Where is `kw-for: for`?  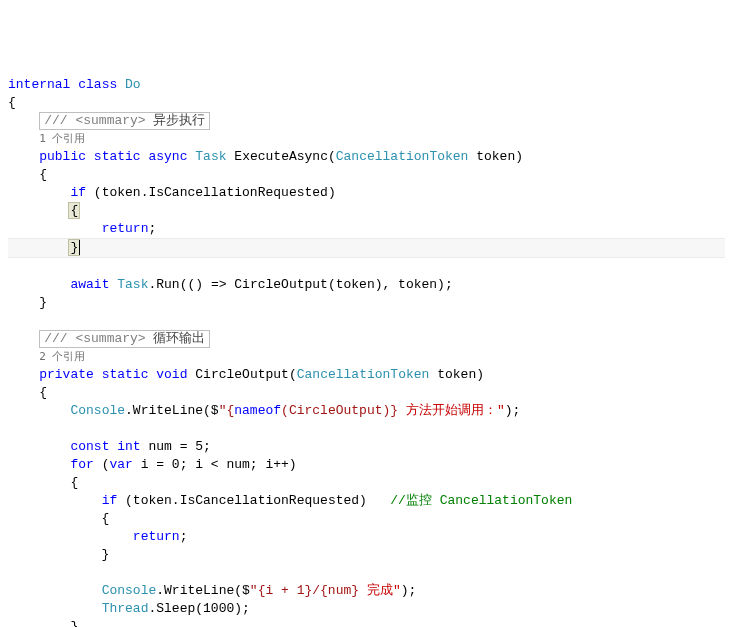
kw-for: for is located at coordinates (82, 464).